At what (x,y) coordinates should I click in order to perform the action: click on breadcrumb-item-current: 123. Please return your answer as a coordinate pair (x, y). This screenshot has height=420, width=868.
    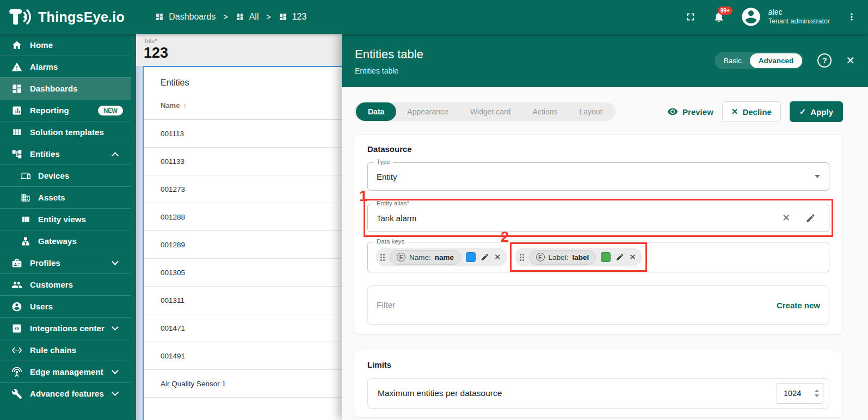
    Looking at the image, I should click on (293, 17).